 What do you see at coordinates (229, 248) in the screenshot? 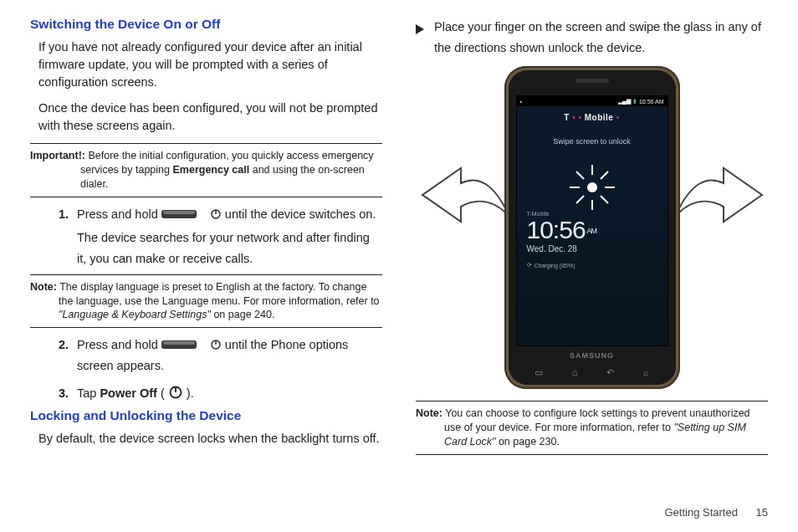
I see `step-text: The device searches for your network and…` at bounding box center [229, 248].